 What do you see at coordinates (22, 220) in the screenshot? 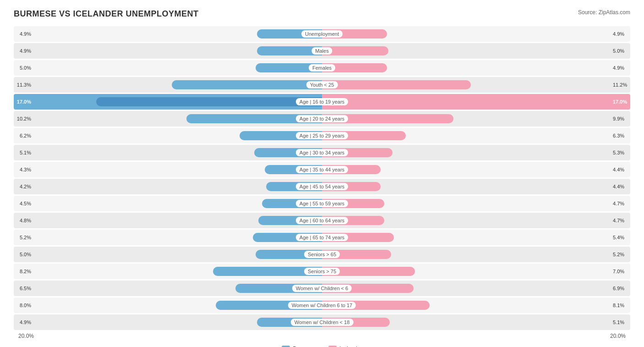
I see `bar-left-value: 4.8%` at bounding box center [22, 220].